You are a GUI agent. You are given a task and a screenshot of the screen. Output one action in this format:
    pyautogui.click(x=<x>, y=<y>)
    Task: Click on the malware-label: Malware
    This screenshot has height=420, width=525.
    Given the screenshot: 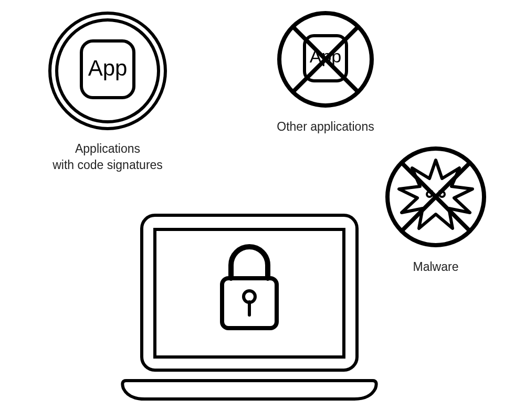 What is the action you would take?
    pyautogui.click(x=436, y=267)
    